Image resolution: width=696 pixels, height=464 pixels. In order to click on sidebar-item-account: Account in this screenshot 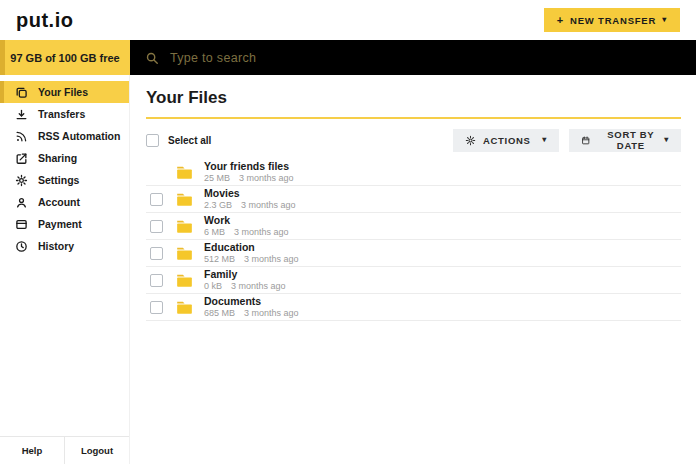, I will do `click(64, 202)`.